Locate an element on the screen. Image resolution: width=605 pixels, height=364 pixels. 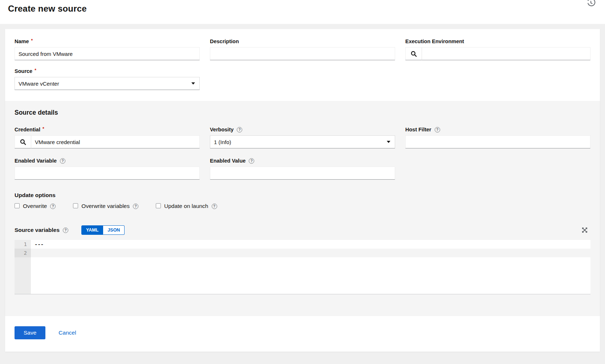
description-field-group: Description is located at coordinates (302, 49).